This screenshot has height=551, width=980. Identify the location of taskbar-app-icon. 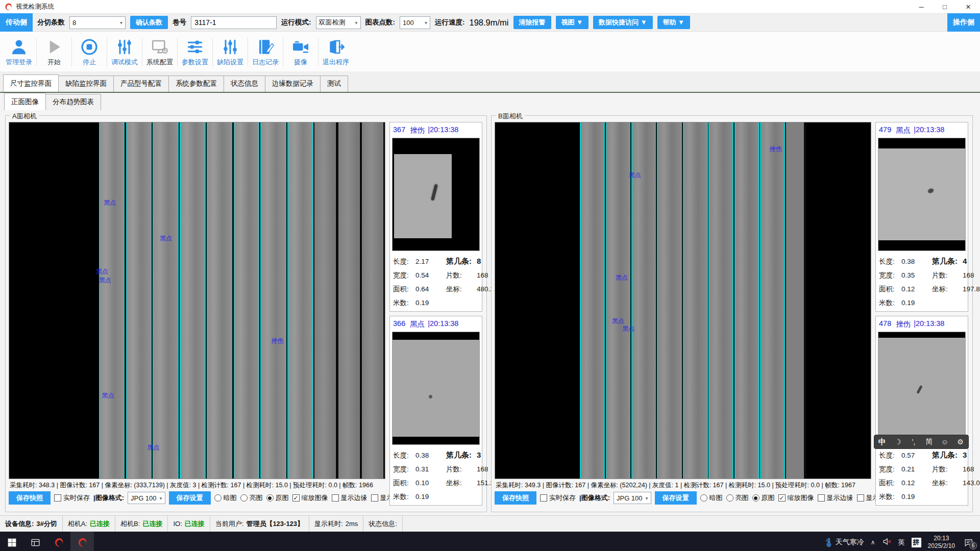
(59, 541).